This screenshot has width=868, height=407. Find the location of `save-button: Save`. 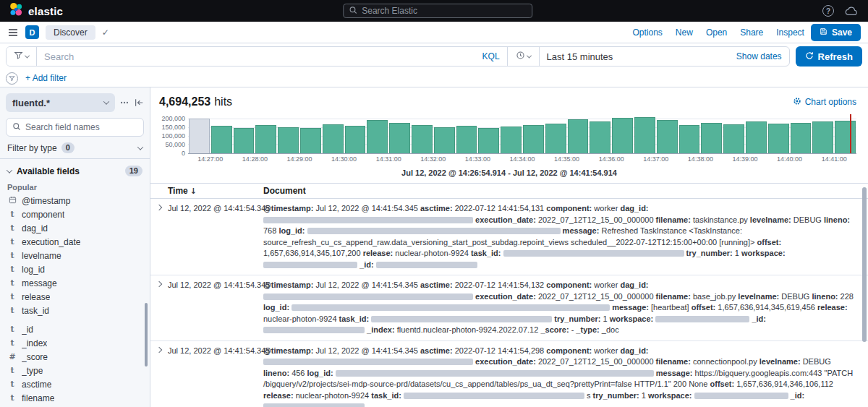

save-button: Save is located at coordinates (836, 33).